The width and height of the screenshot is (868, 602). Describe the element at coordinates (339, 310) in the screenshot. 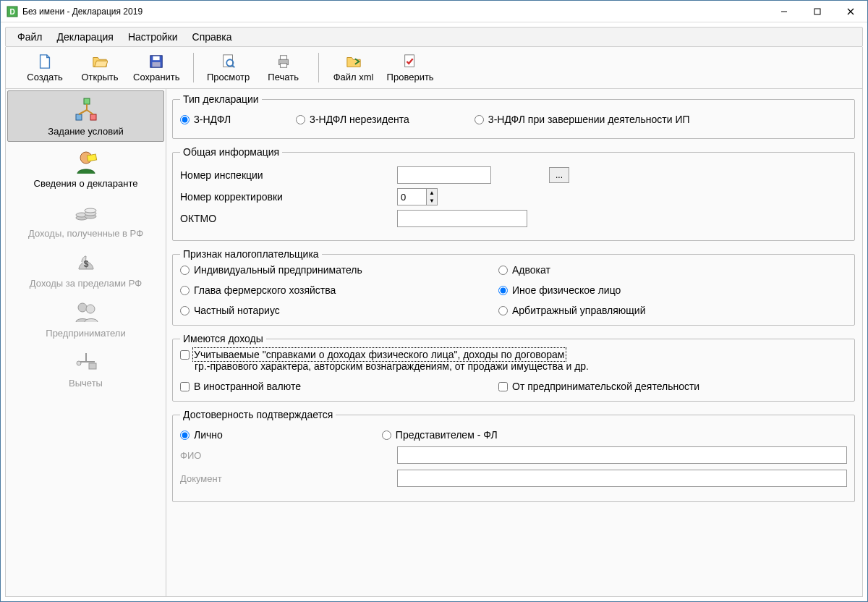

I see `radio-notary: Частный нотариус` at that location.